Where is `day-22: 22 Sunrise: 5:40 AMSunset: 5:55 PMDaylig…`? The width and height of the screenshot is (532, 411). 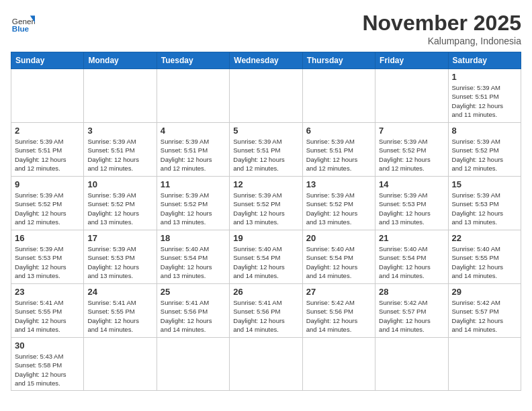 day-22: 22 Sunrise: 5:40 AMSunset: 5:55 PMDaylig… is located at coordinates (484, 257).